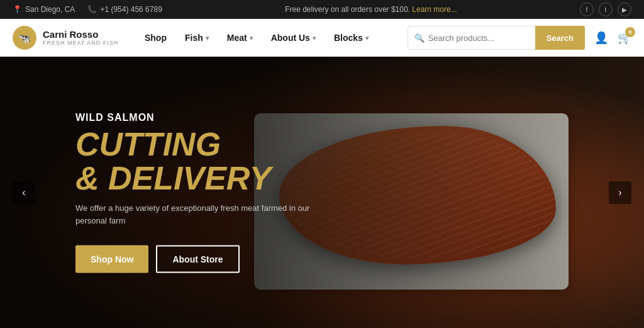 The image size is (644, 328). Describe the element at coordinates (496, 38) in the screenshot. I see `search-area: 🔍 Search` at that location.